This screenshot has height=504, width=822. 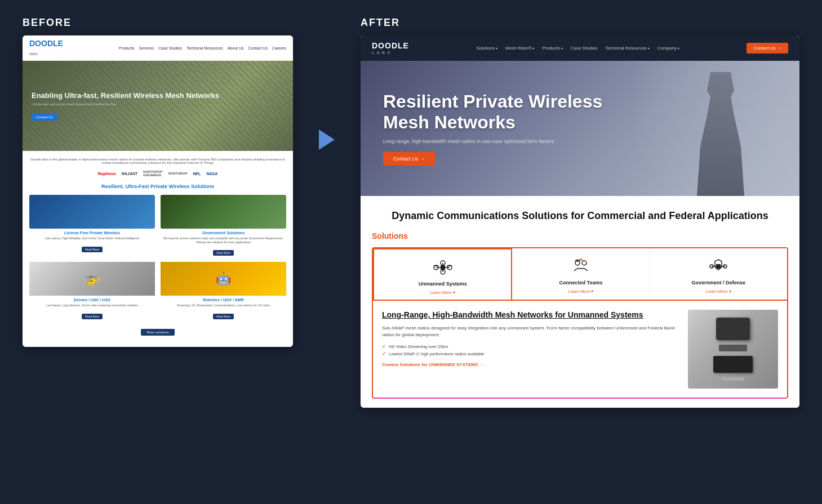 What do you see at coordinates (158, 332) in the screenshot?
I see `before-more-solutions-btn: More solutions` at bounding box center [158, 332].